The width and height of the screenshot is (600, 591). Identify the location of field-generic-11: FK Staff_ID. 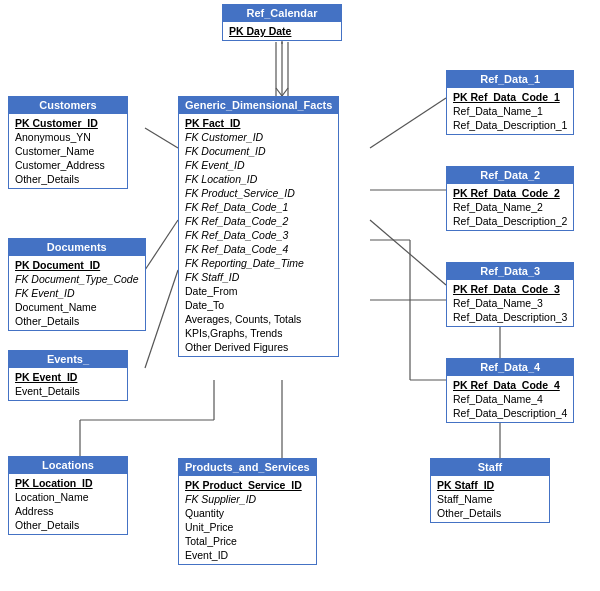
(258, 277).